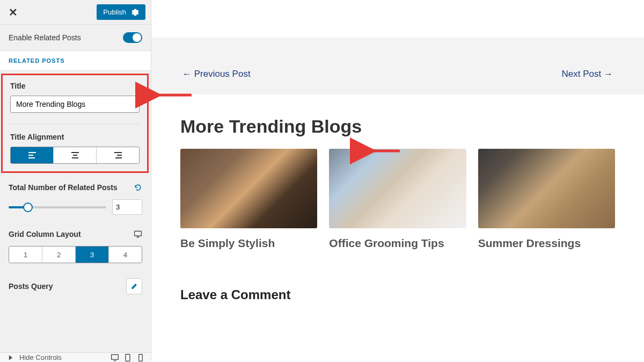  Describe the element at coordinates (31, 286) in the screenshot. I see `posts-query-label: Posts Query` at that location.